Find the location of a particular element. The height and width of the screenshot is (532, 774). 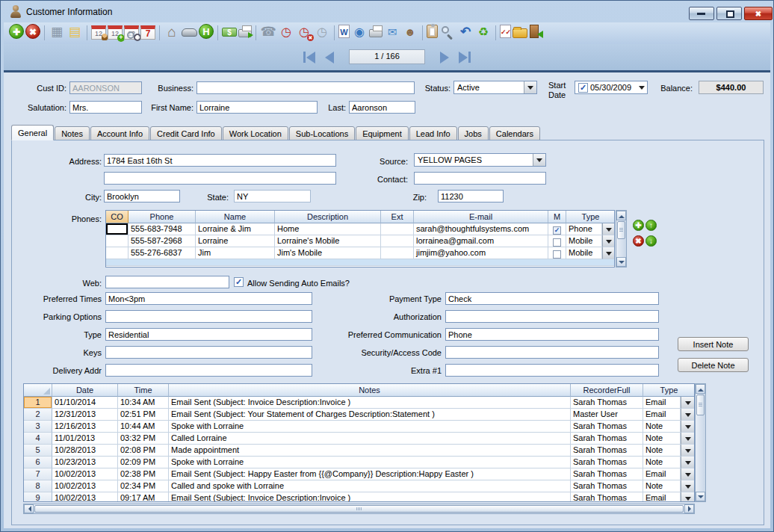

note-row-number-cell: 6 is located at coordinates (38, 463).